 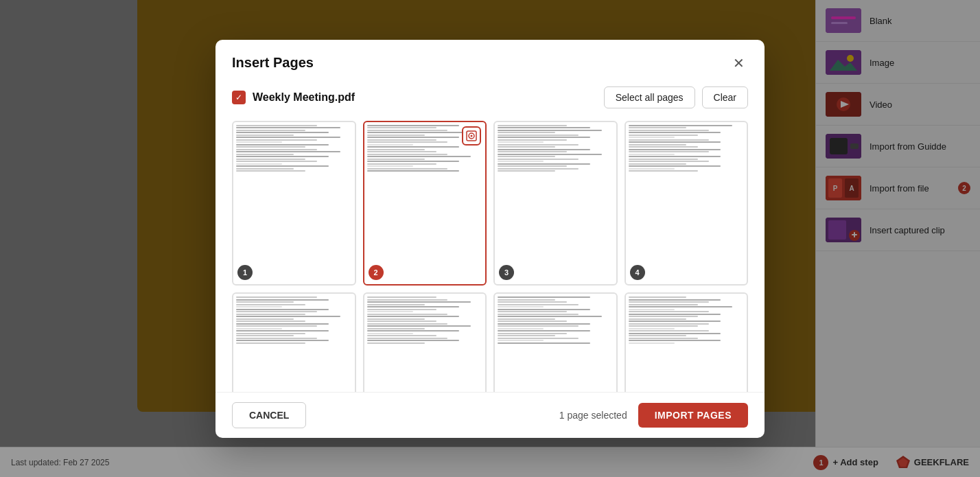 I want to click on clear-button: Clear, so click(x=725, y=97).